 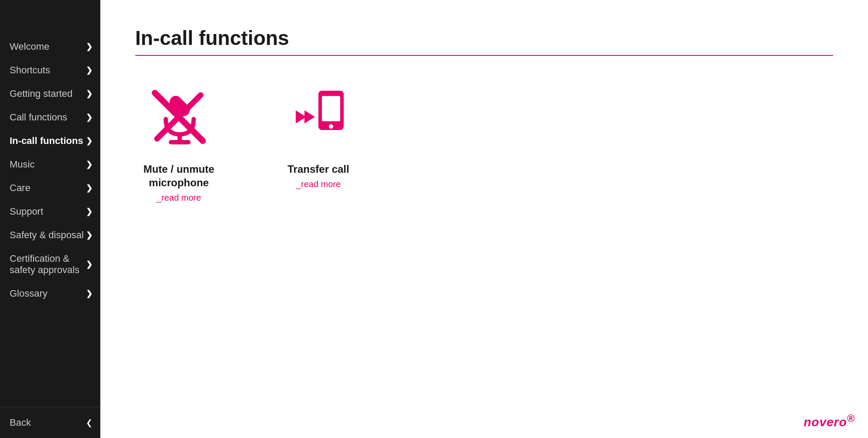 I want to click on transfer-label: Transfer call, so click(x=318, y=169).